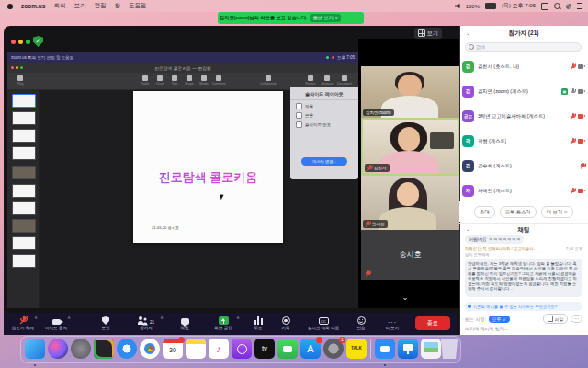 This screenshot has width=588, height=368. I want to click on keynote-play-button: Play, so click(20, 79).